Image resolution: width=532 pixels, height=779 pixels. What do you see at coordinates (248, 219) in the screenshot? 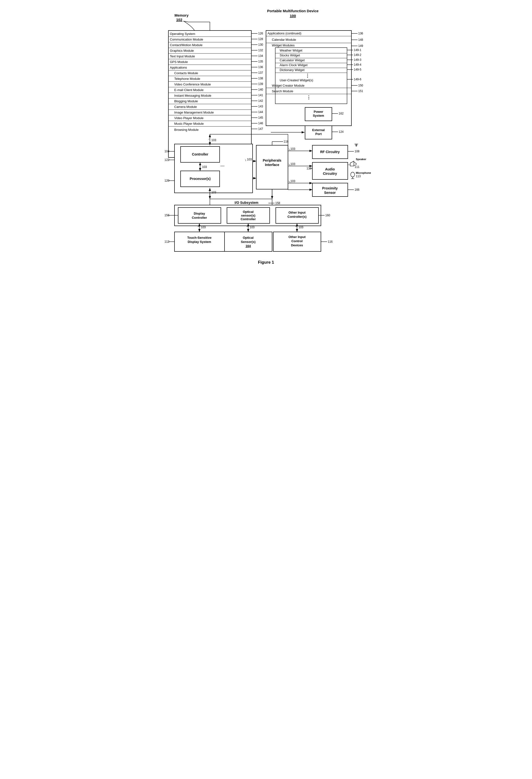
I see `optical-ctrl-label3: Controller` at bounding box center [248, 219].